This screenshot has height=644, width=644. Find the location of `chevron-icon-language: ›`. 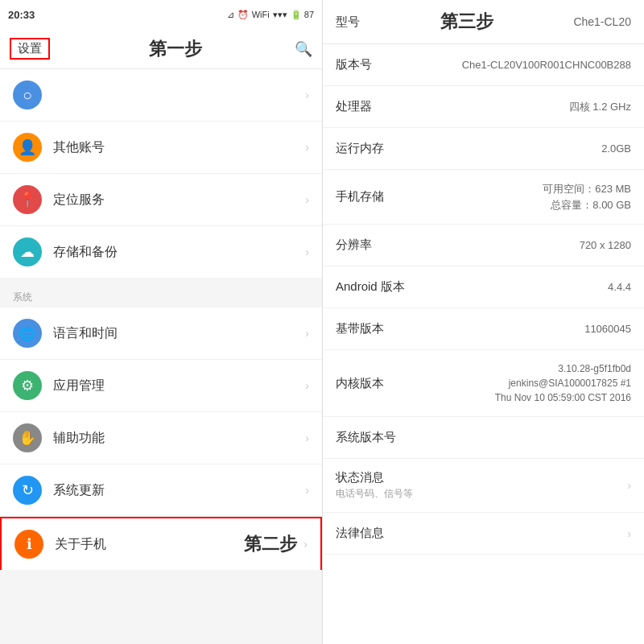

chevron-icon-language: › is located at coordinates (308, 333).